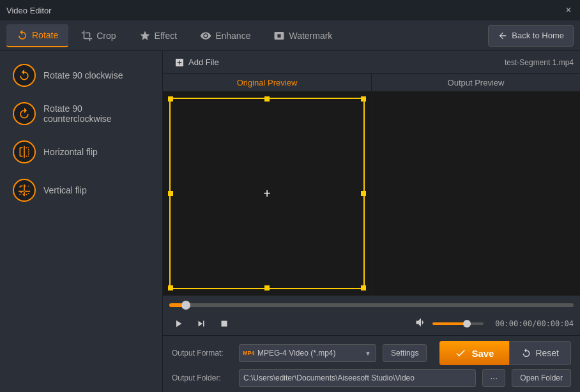  Describe the element at coordinates (461, 353) in the screenshot. I see `save-icon` at that location.